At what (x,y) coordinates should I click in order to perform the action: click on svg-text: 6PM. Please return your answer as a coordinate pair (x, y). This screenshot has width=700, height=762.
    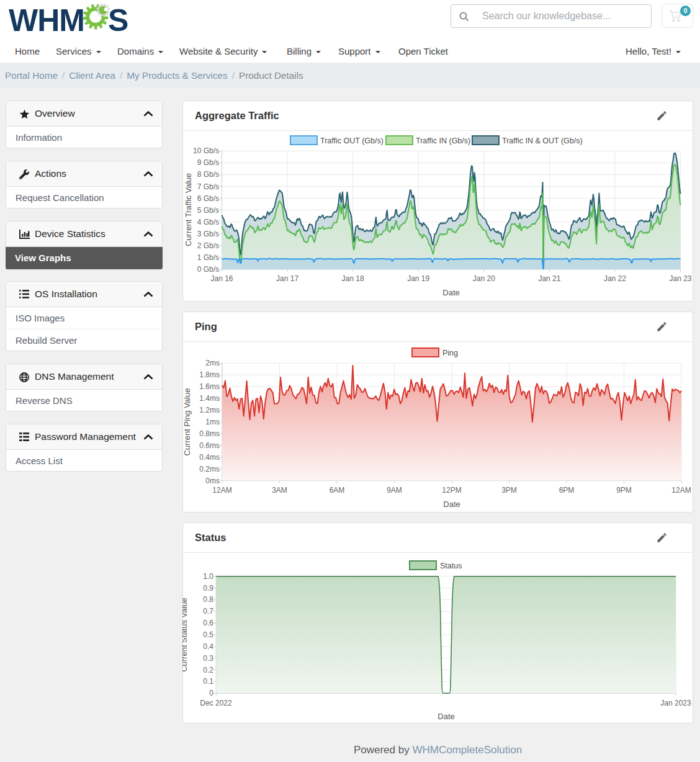
    Looking at the image, I should click on (567, 490).